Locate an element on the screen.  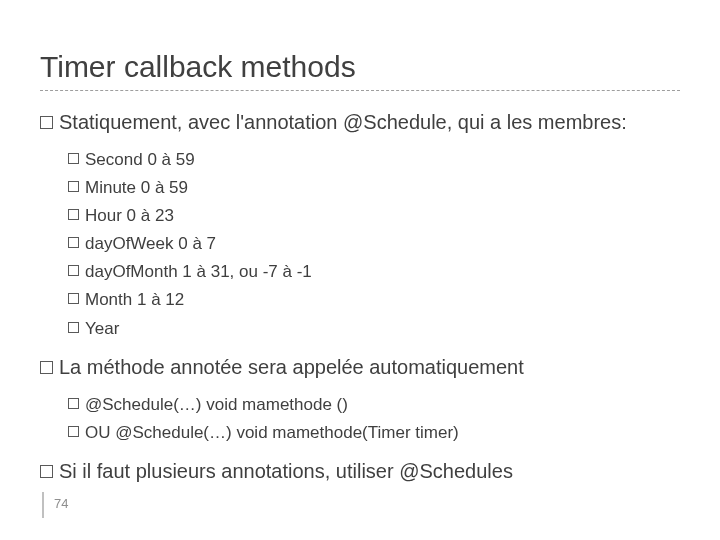
sub-dayofmonth: dayOfMonth 1 à 31, ou -7 à -1 is located at coordinates (374, 272).